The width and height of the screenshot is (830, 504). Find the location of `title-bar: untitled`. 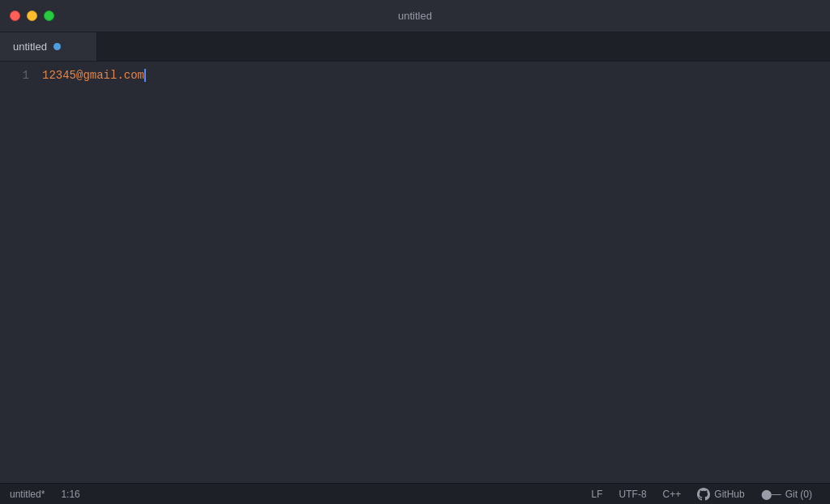

title-bar: untitled is located at coordinates (415, 16).